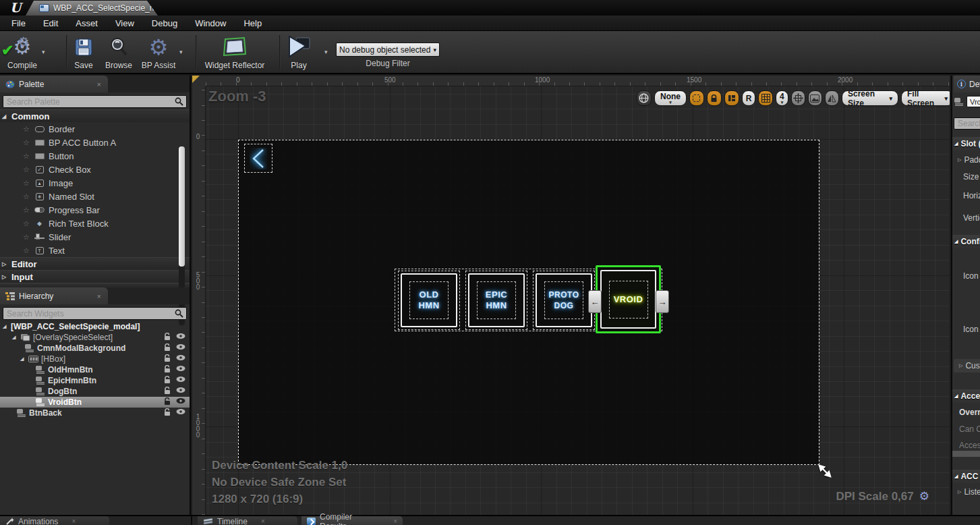 Image resolution: width=980 pixels, height=525 pixels. What do you see at coordinates (94, 116) in the screenshot?
I see `palette-section-common: ◢ Common` at bounding box center [94, 116].